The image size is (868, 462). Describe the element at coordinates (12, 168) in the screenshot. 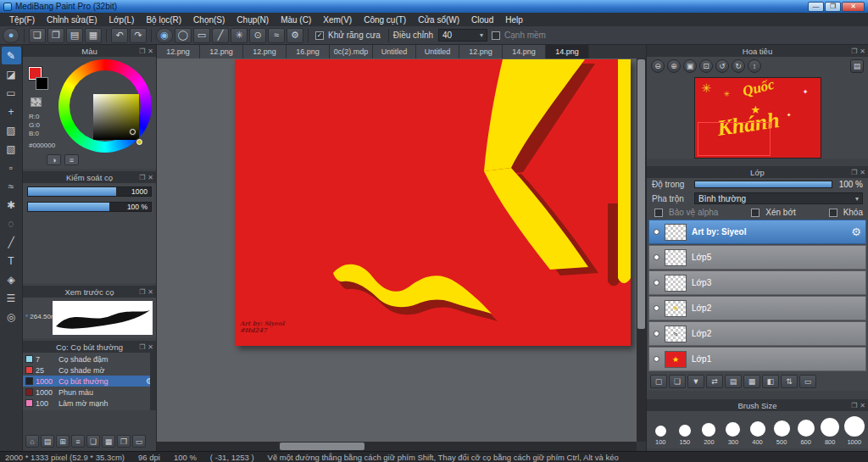

I see `select-tool: ▫` at that location.